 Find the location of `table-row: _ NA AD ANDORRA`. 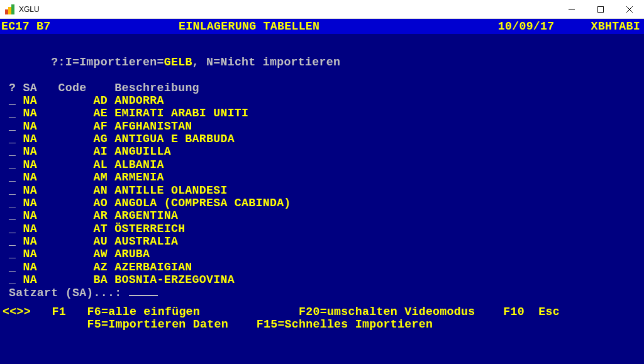

table-row: _ NA AD ANDORRA is located at coordinates (323, 101).